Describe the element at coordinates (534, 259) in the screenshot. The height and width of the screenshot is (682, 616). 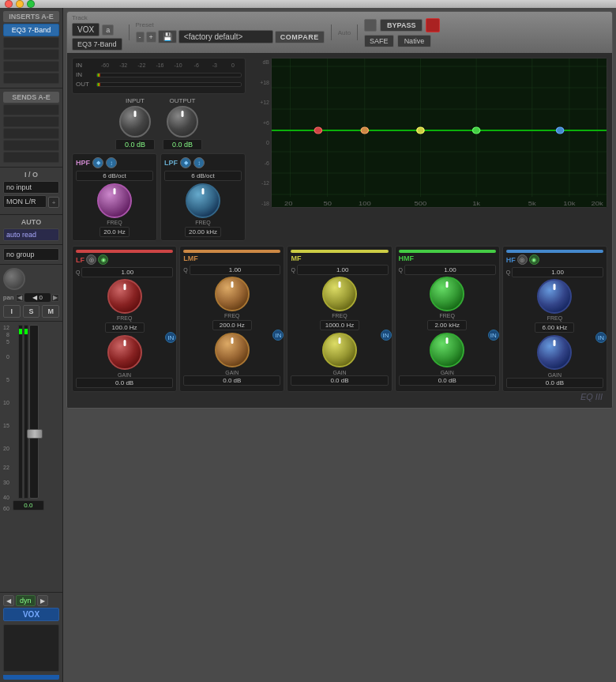
I see `hf-icon2: ◉` at that location.